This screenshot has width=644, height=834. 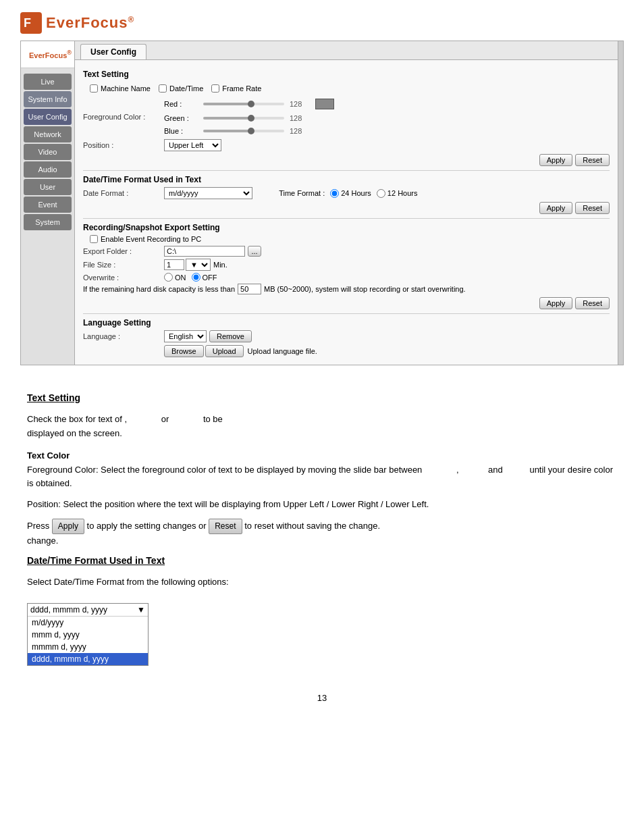 I want to click on overwrite-off-item: OFF, so click(x=205, y=277).